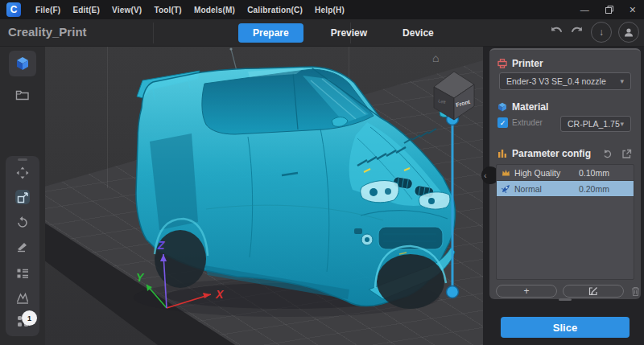 Image resolution: width=644 pixels, height=345 pixels. What do you see at coordinates (506, 188) in the screenshot?
I see `rocket-icon` at bounding box center [506, 188].